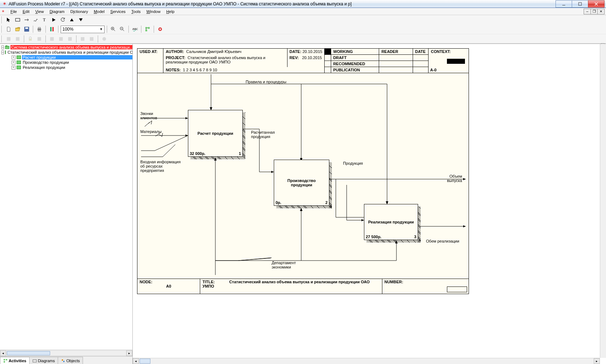 This screenshot has width=606, height=364. What do you see at coordinates (72, 20) in the screenshot?
I see `triangle-up-tool` at bounding box center [72, 20].